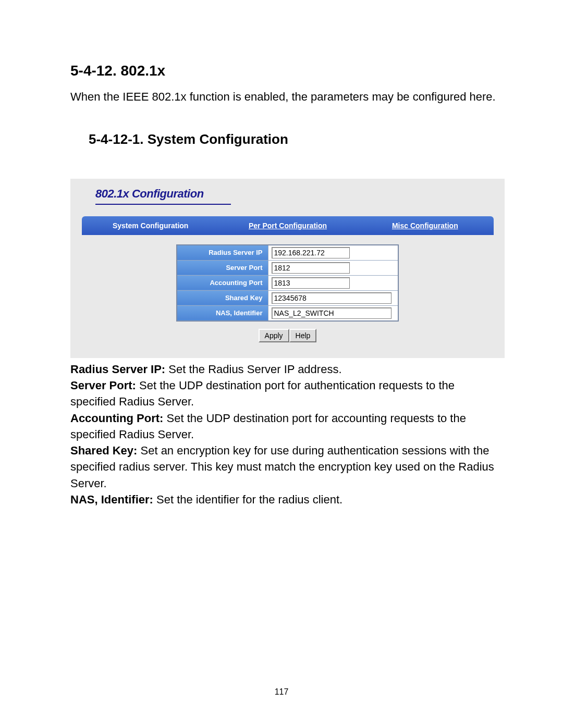 The height and width of the screenshot is (728, 563). I want to click on accounting-port-label: Accounting Port, so click(222, 282).